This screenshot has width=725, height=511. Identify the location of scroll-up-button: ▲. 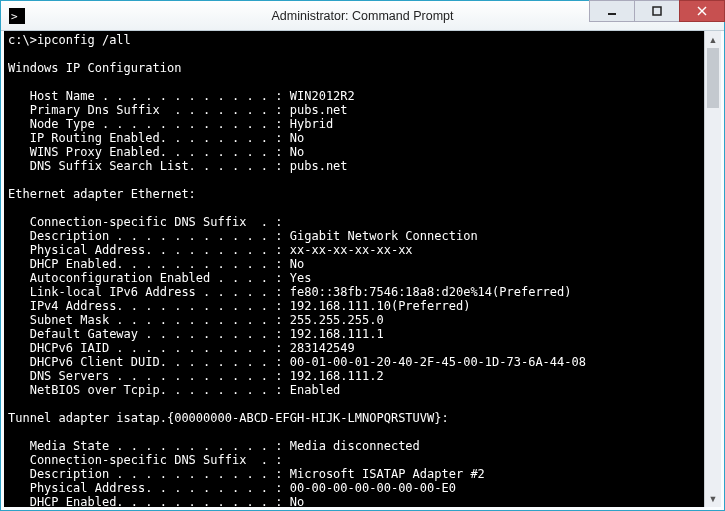
(713, 40).